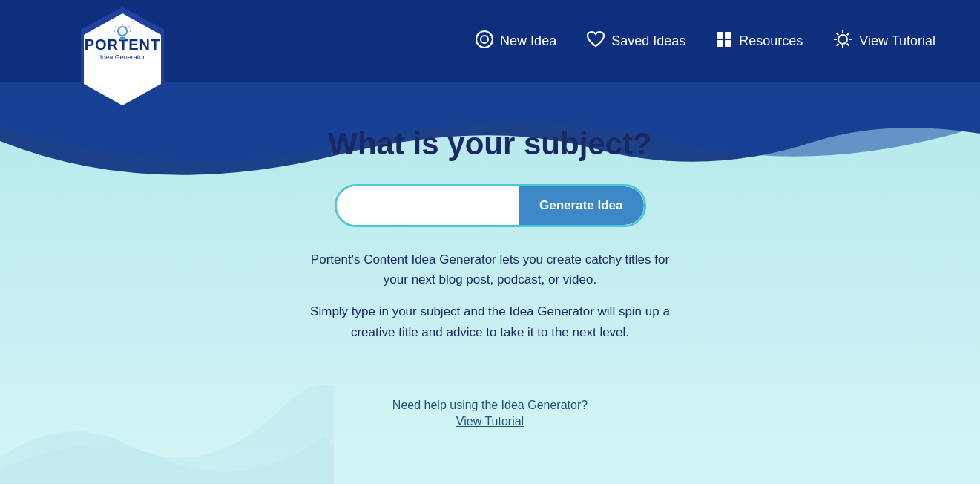 The image size is (980, 484). I want to click on logo-text: PORTENT Idea Generator, so click(122, 49).